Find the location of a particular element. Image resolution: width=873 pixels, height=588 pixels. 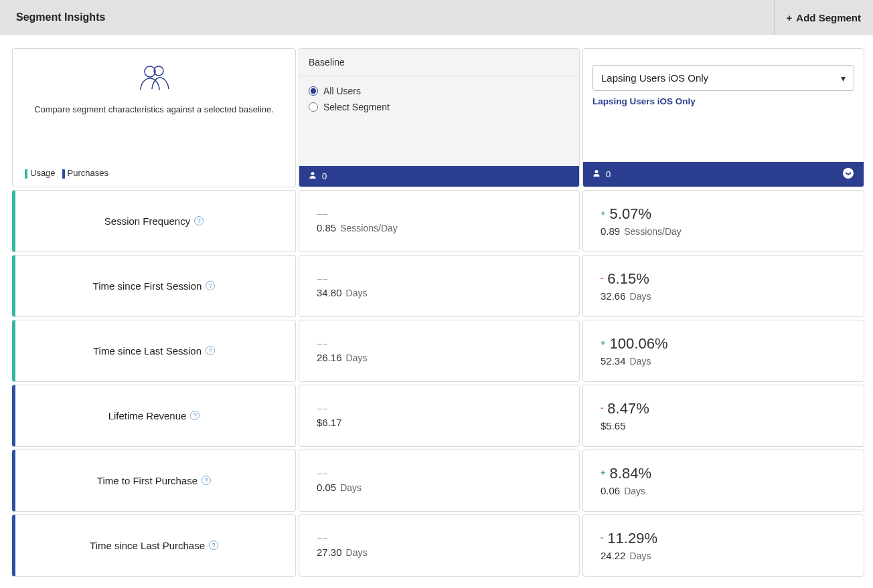

baseline-value-line: $6.17 is located at coordinates (439, 423).